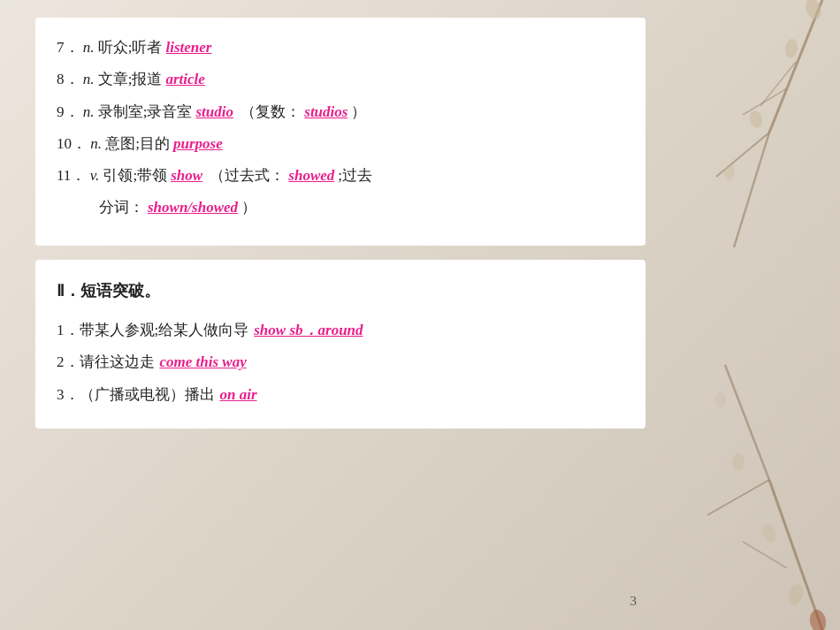 The image size is (840, 630). Describe the element at coordinates (145, 112) in the screenshot. I see `item-9-chinese: 录制室;录音室` at that location.